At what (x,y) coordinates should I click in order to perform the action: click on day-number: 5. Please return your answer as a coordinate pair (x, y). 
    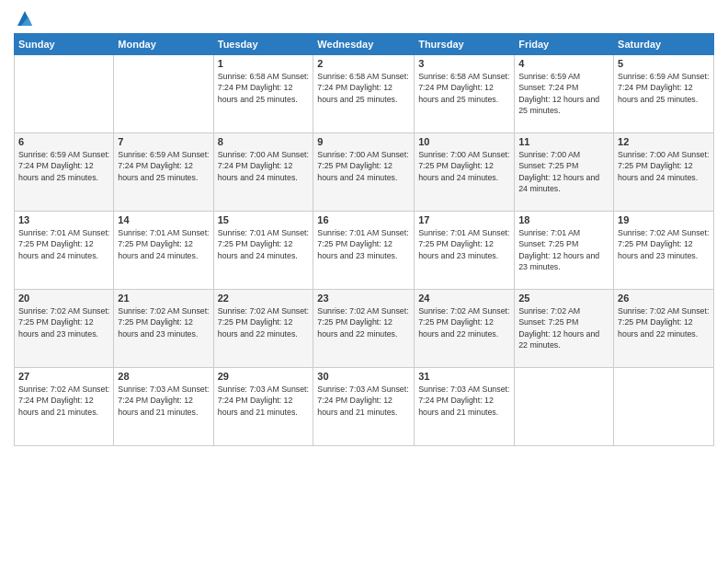
    Looking at the image, I should click on (664, 63).